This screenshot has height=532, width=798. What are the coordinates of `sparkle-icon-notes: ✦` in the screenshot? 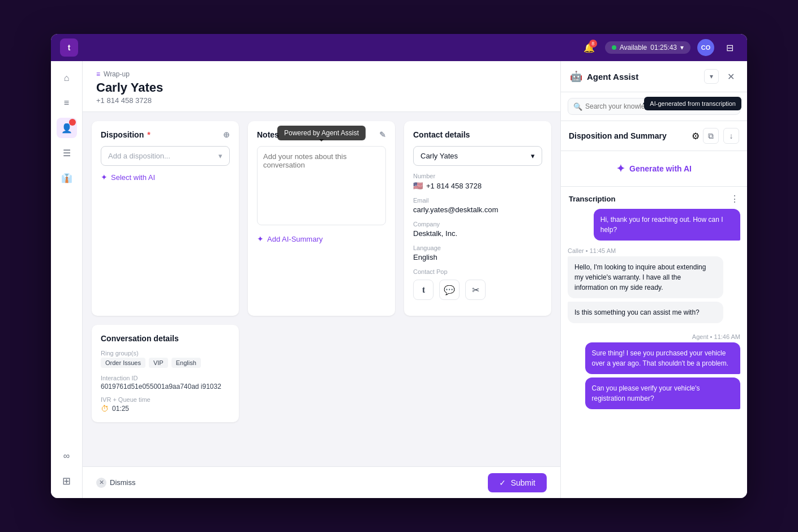 It's located at (260, 239).